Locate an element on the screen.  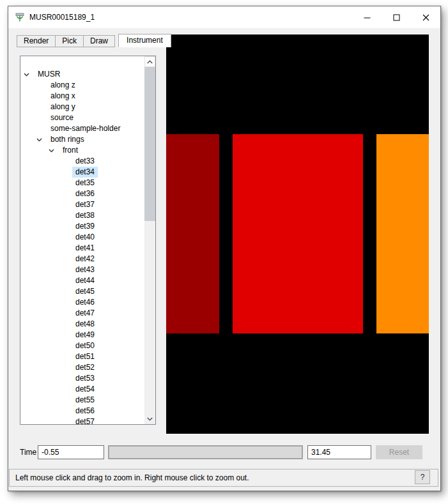
tree-item-det39: det39 is located at coordinates (82, 226).